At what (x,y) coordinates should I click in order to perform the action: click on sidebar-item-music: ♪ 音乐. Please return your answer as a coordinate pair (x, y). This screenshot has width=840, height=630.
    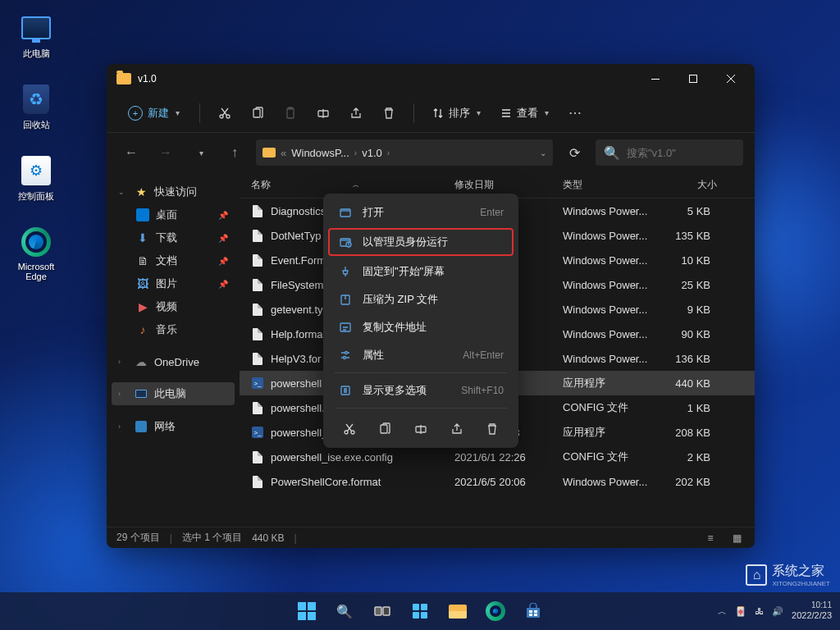
    Looking at the image, I should click on (173, 330).